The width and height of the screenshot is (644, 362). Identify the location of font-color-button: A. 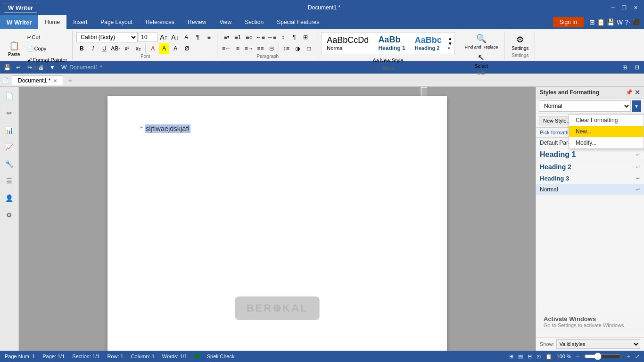
(153, 49).